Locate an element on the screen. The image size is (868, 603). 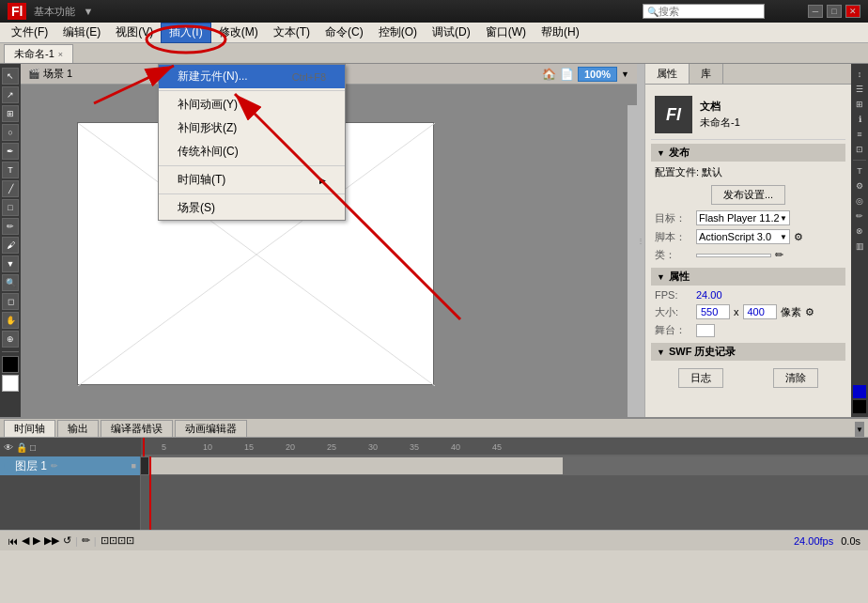
section-swf-history: ▼ SWF 历史记录 is located at coordinates (748, 351).